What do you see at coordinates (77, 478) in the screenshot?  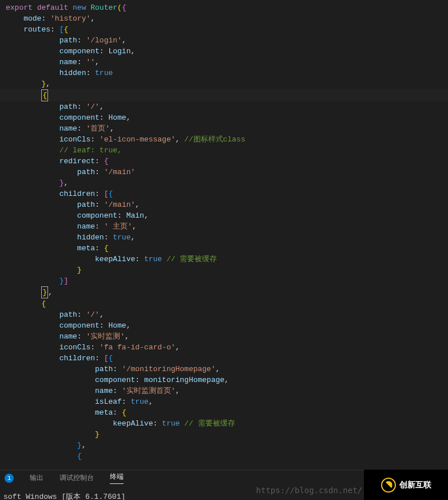 I see `tab-debug-console: 调试控制台` at bounding box center [77, 478].